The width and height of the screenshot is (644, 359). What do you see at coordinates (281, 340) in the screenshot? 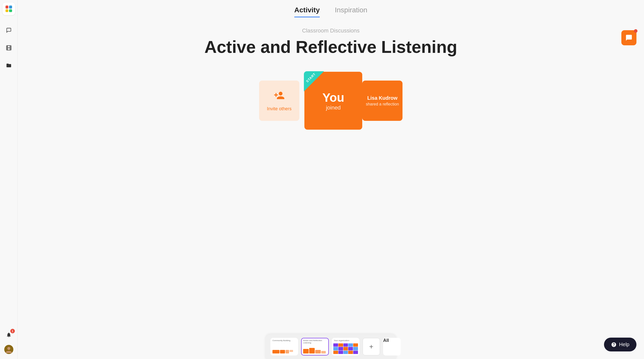
I see `slide-1-title: Community Building` at bounding box center [281, 340].